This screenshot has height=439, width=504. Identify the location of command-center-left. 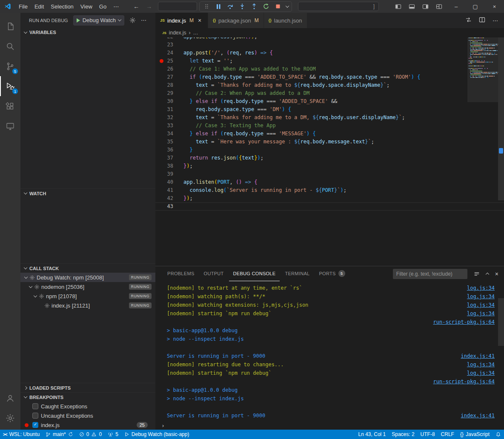
(178, 6).